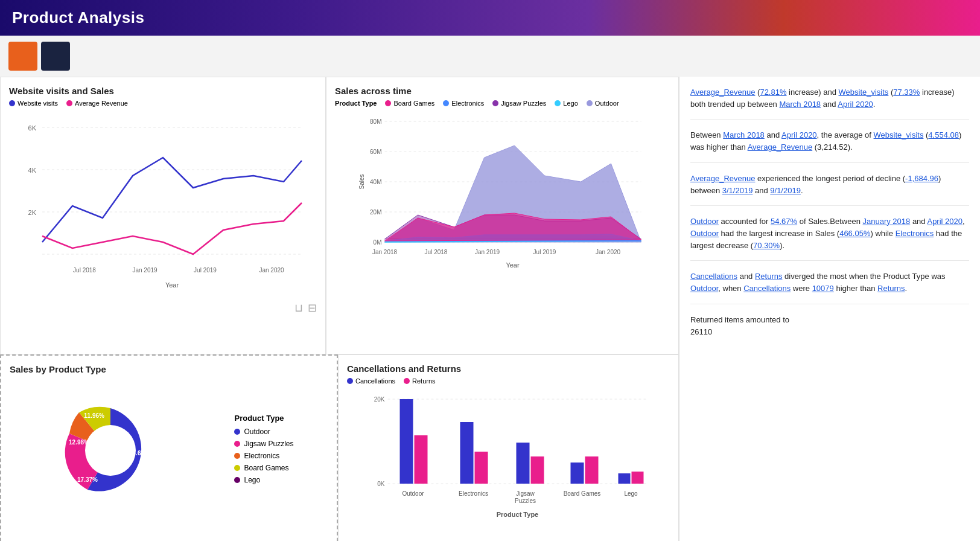  I want to click on donut-area: 54.67% 17.37% 12.98% 11.96% Product Type…, so click(169, 450).